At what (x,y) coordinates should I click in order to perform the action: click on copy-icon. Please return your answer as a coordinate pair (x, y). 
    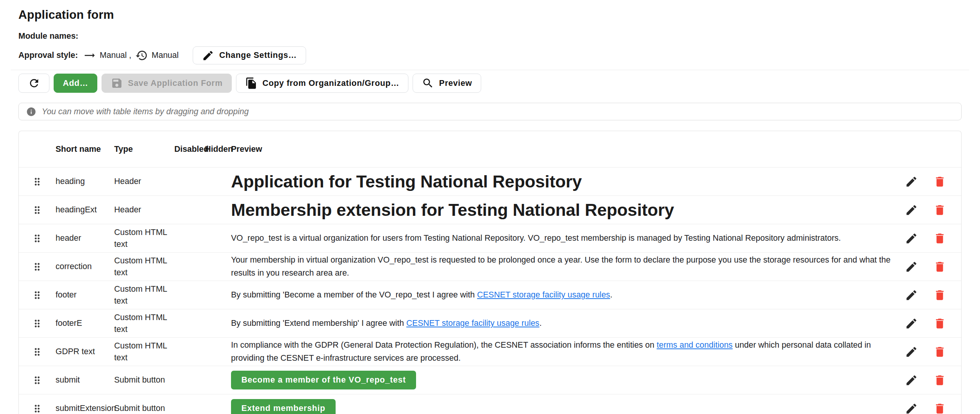
    Looking at the image, I should click on (251, 83).